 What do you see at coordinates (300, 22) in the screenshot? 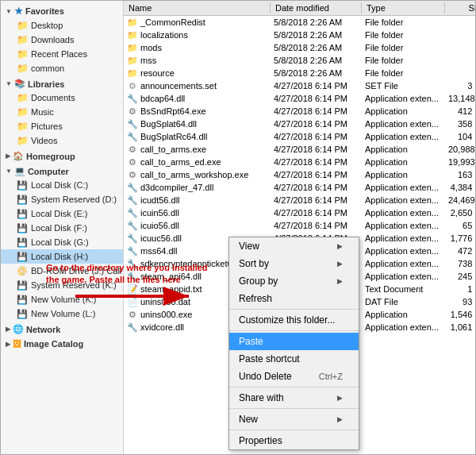
I see `table-row: 📁 _CommonRedist 5/8/2018 2:26 AM File fo…` at bounding box center [300, 22].